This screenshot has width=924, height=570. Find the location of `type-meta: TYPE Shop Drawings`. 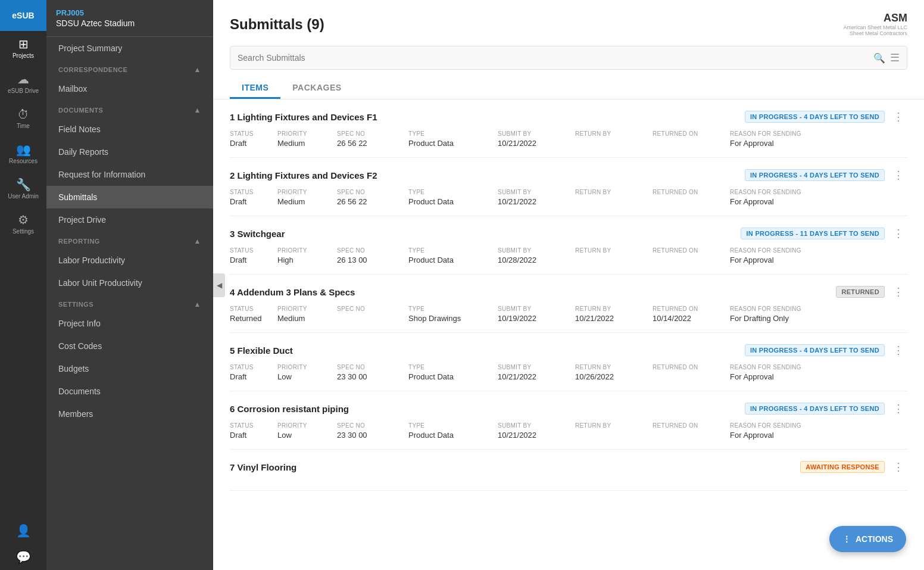

type-meta: TYPE Shop Drawings is located at coordinates (453, 314).